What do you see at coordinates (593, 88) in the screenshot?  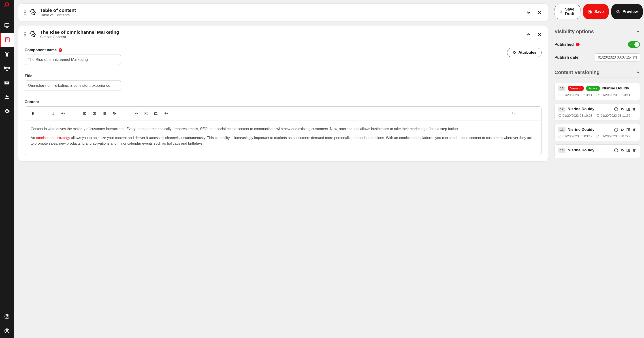 I see `active-badge: Active` at bounding box center [593, 88].